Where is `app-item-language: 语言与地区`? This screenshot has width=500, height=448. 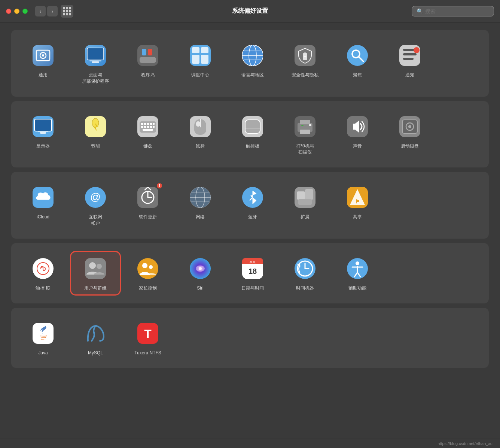 app-item-language: 语言与地区 is located at coordinates (253, 63).